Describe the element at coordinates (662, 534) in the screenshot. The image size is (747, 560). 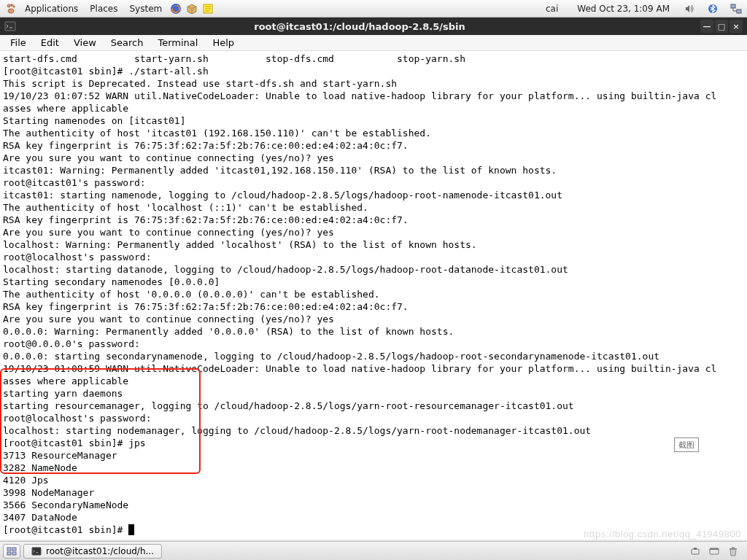
I see `watermark: https://blog.csdn.net/qq_41949800` at that location.